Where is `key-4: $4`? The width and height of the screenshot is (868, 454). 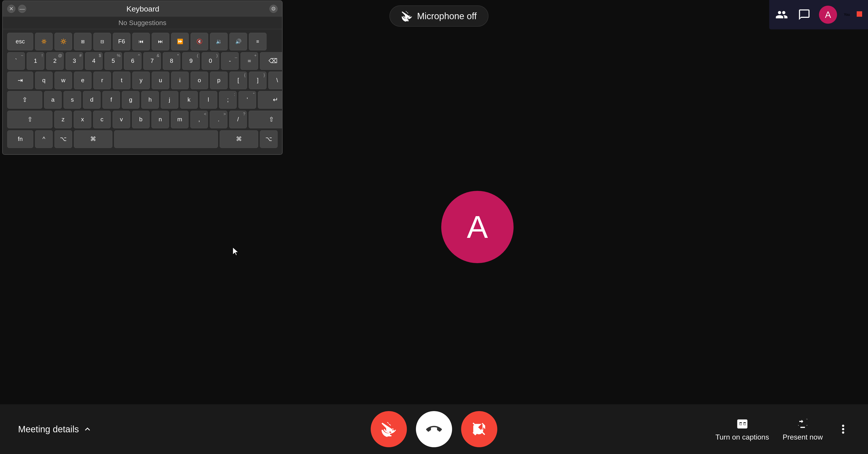
key-4: $4 is located at coordinates (94, 61).